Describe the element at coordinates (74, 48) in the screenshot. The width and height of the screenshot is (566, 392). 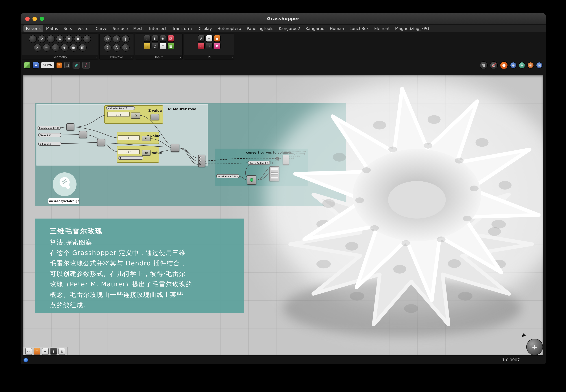
I see `brep-icon: ●` at that location.